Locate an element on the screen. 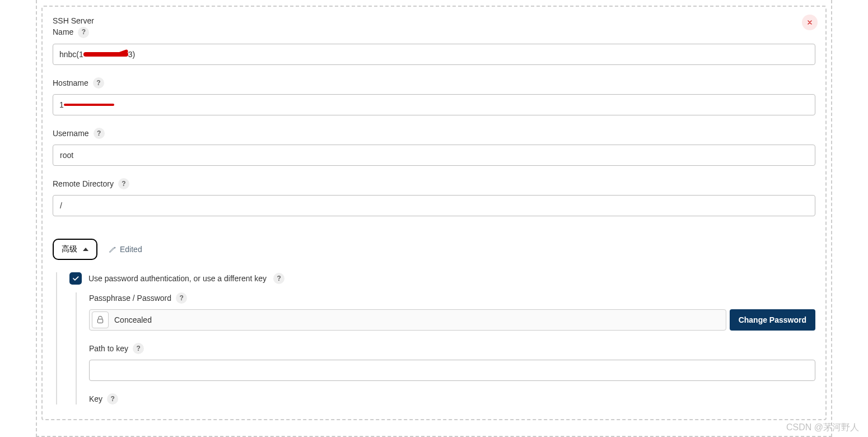  remote-directory-label: Remote Directory is located at coordinates (83, 184).